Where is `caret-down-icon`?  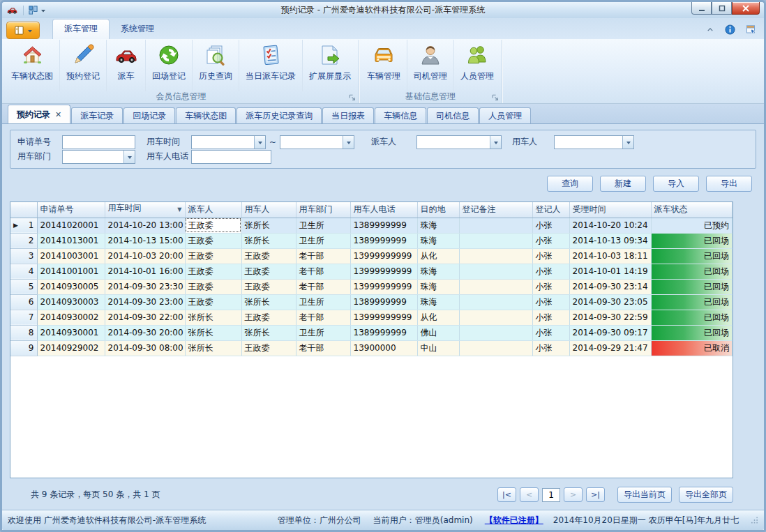
caret-down-icon is located at coordinates (43, 10).